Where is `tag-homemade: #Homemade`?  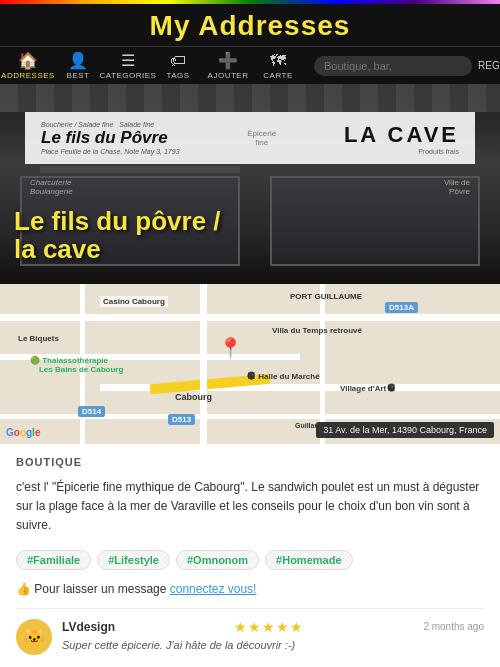 tag-homemade: #Homemade is located at coordinates (308, 560).